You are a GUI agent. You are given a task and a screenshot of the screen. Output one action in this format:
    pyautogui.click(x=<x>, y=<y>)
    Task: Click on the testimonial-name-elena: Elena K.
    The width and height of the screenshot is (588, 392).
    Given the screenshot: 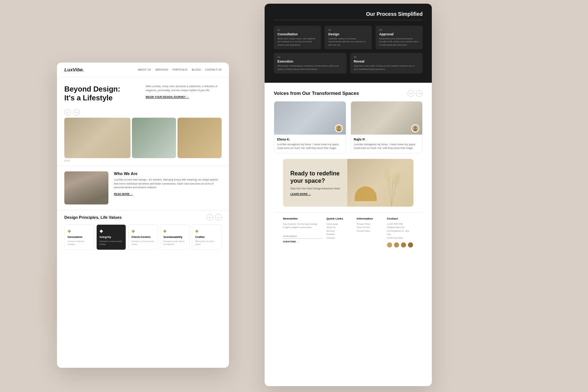 What is the action you would take?
    pyautogui.click(x=310, y=139)
    